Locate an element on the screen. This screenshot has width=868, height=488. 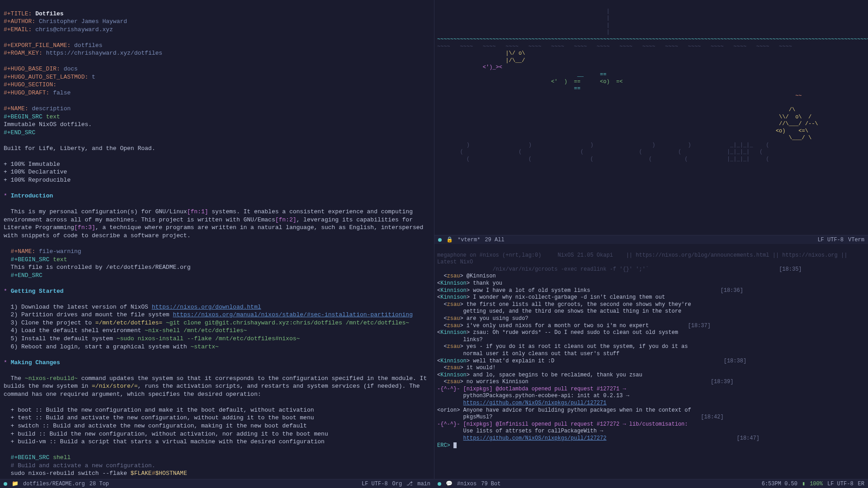
pr-line-2: python3Packages.python-ecobee-api: init … is located at coordinates (533, 396).